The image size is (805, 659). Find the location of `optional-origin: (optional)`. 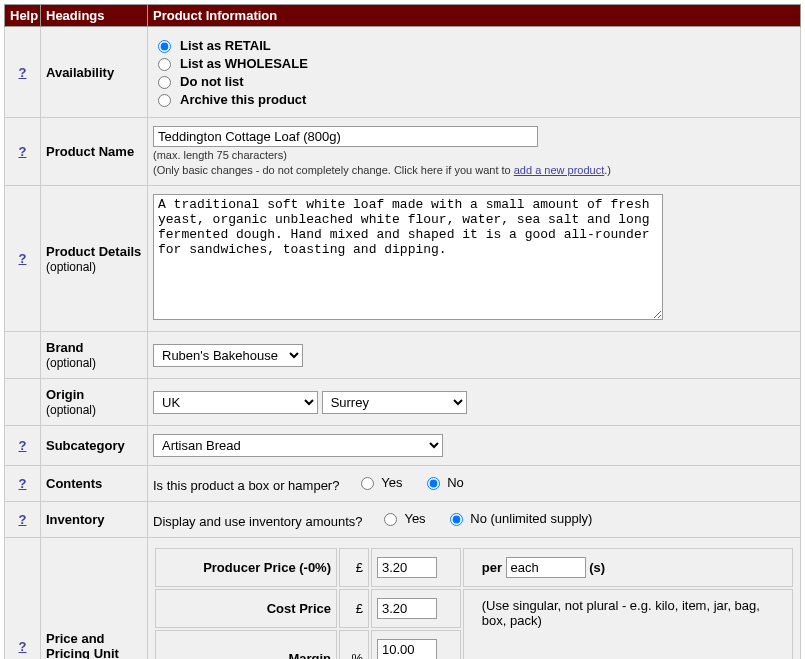

optional-origin: (optional) is located at coordinates (71, 410).